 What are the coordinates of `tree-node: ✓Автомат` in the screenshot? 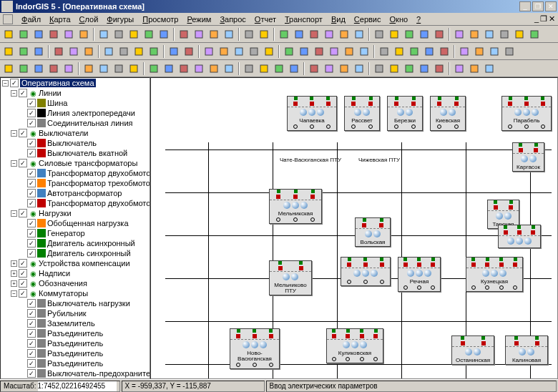 It's located at (75, 379).